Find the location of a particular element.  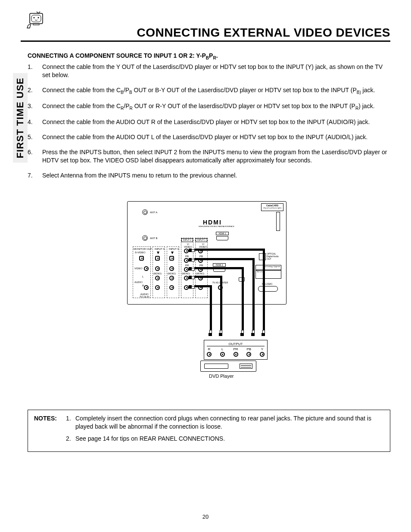

input2-audio-r-jack is located at coordinates (186, 288).